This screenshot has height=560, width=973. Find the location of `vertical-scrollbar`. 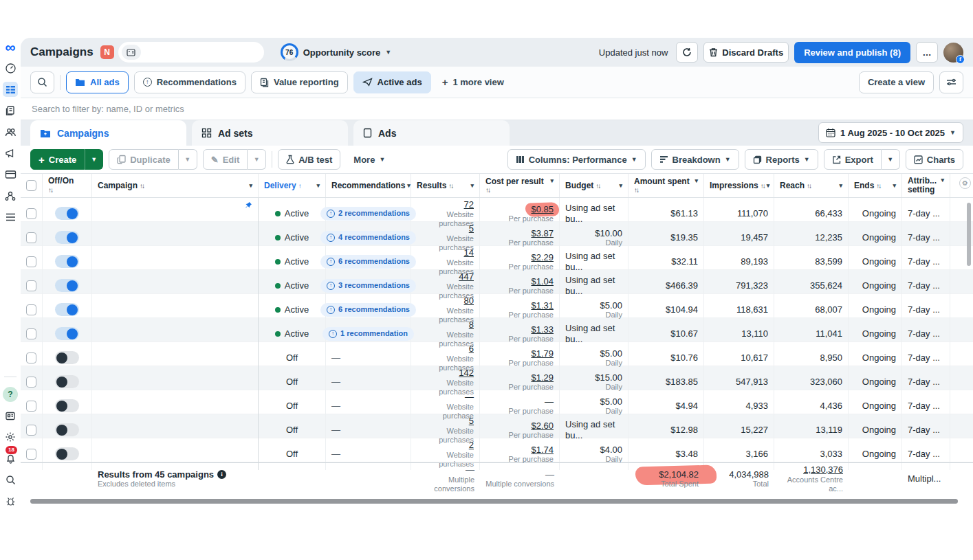

vertical-scrollbar is located at coordinates (969, 234).